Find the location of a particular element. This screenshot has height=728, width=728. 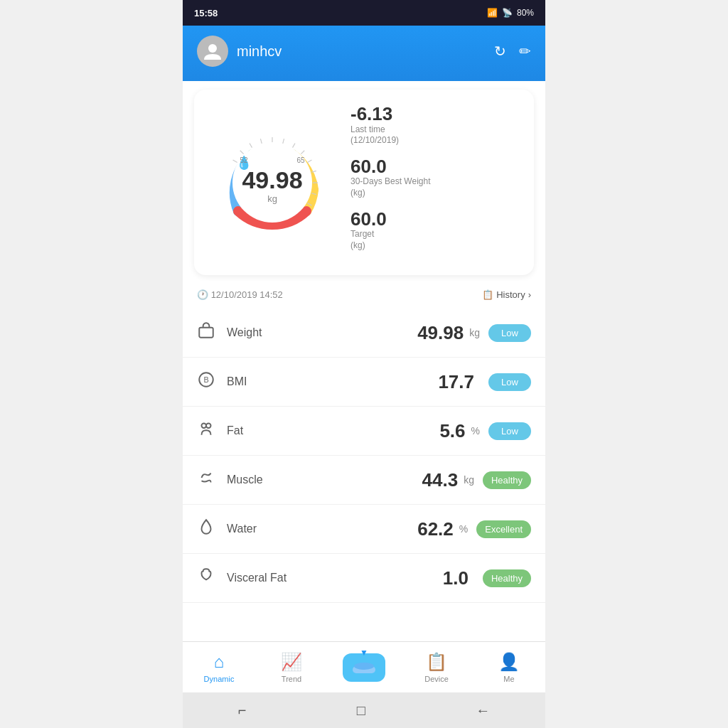

muscle-unit: kg is located at coordinates (469, 480).